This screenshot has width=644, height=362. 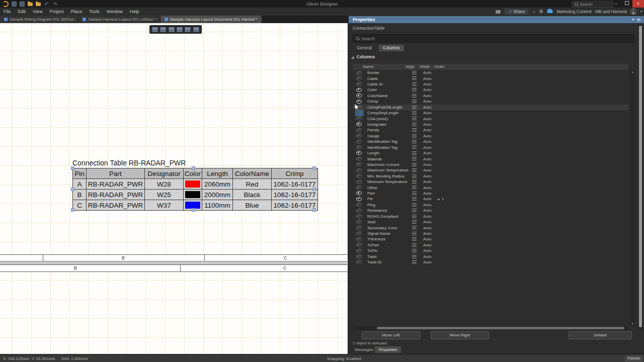 I want to click on column-row-twist: TwistAuto, so click(x=491, y=256).